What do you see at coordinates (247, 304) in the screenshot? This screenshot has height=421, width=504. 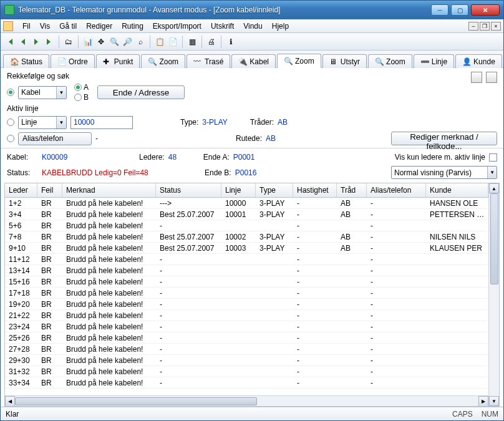 I see `table-row: 19+20BRBrudd på hele kabelen!---` at bounding box center [247, 304].